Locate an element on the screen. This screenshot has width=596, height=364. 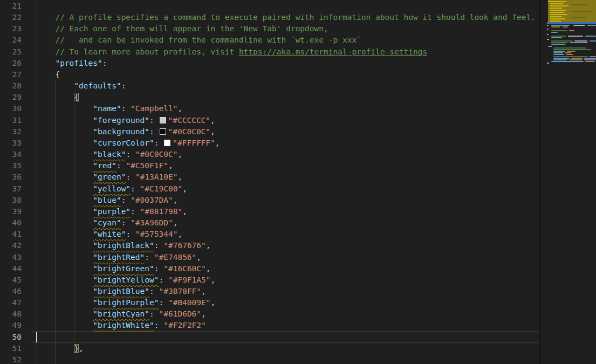
line-number: 32 is located at coordinates (11, 132).